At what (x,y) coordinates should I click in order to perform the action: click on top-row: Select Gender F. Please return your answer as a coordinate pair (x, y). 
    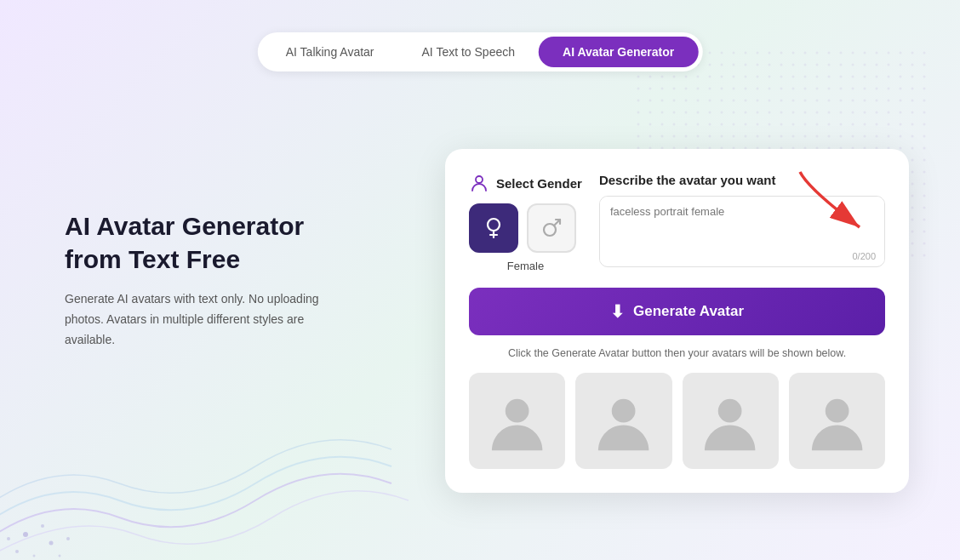
    Looking at the image, I should click on (677, 223).